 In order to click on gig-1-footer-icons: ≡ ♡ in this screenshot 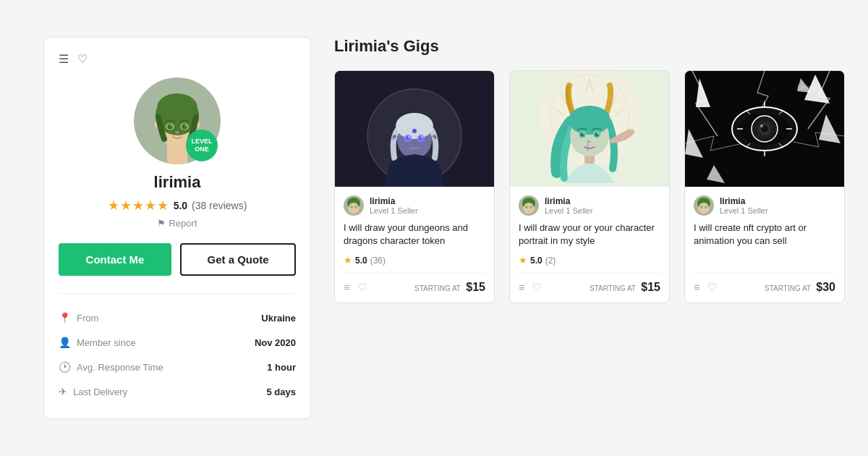, I will do `click(355, 287)`.